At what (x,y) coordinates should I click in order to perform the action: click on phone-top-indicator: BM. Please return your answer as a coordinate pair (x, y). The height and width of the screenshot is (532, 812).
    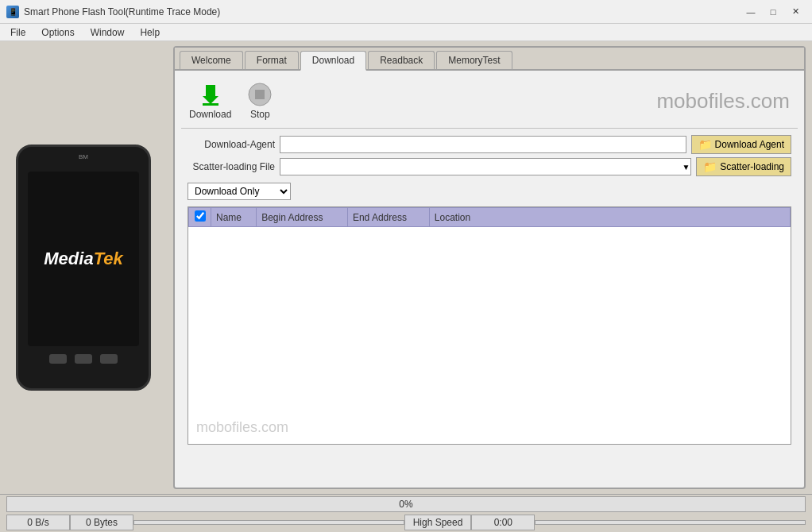
    Looking at the image, I should click on (83, 157).